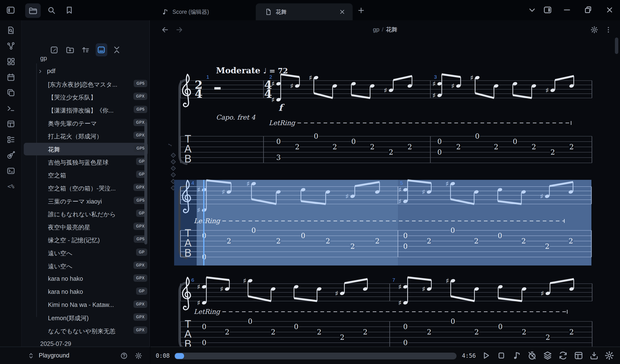 This screenshot has height=364, width=620. What do you see at coordinates (204, 223) in the screenshot?
I see `playback-cursor` at bounding box center [204, 223].